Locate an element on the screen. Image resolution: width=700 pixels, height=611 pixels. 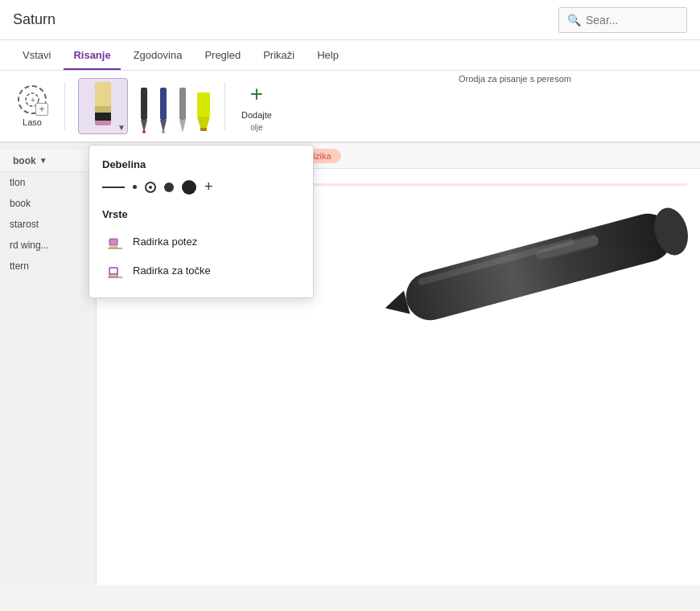
thickness-thin is located at coordinates (113, 187).